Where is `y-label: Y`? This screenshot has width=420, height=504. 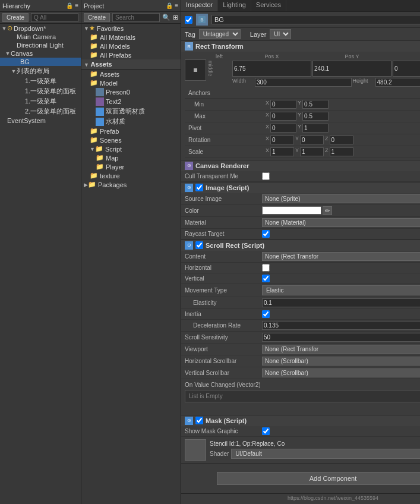 y-label: Y is located at coordinates (299, 128).